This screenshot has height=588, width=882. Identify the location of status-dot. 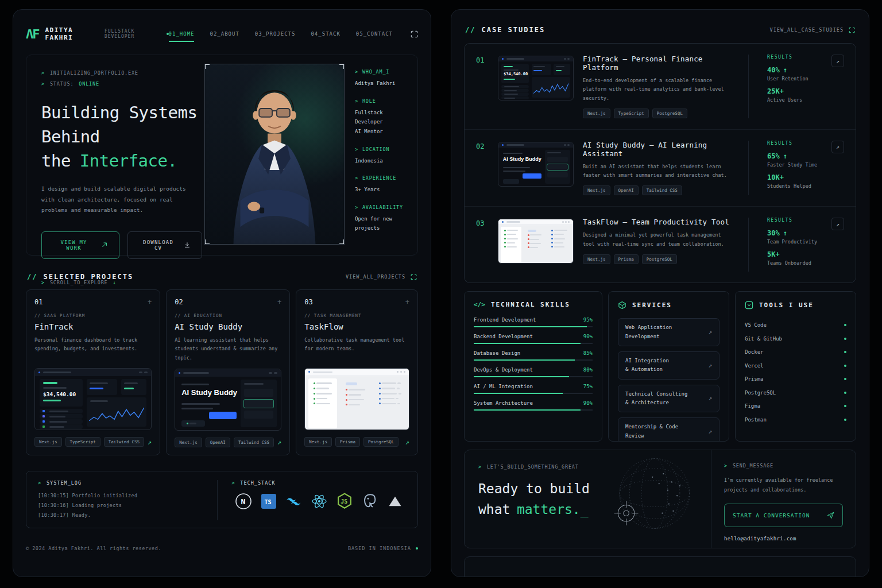
(417, 548).